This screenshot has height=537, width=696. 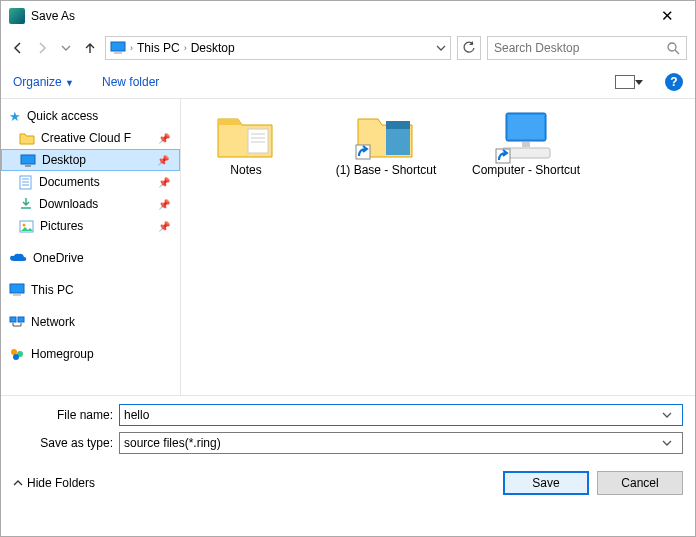 What do you see at coordinates (61, 483) in the screenshot?
I see `hide-folders-label: Hide Folders` at bounding box center [61, 483].